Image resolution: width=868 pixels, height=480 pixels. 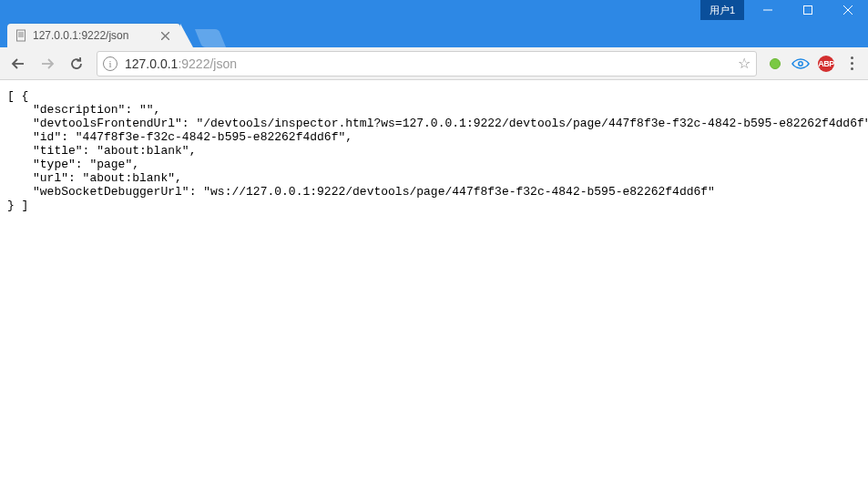 I want to click on tab-title: 127.0.0.1:9222/json, so click(x=93, y=36).